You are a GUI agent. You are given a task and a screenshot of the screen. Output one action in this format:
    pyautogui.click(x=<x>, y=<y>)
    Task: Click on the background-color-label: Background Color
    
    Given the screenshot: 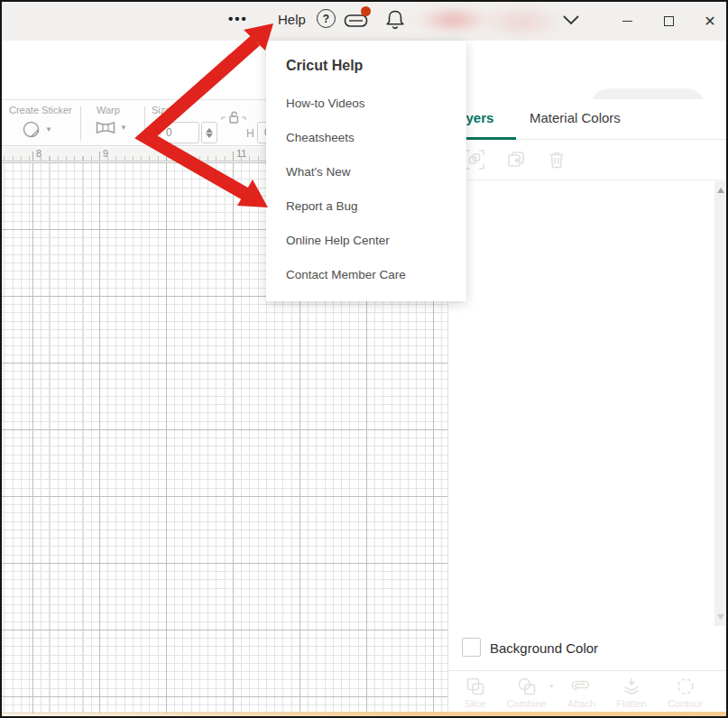 What is the action you would take?
    pyautogui.click(x=544, y=648)
    